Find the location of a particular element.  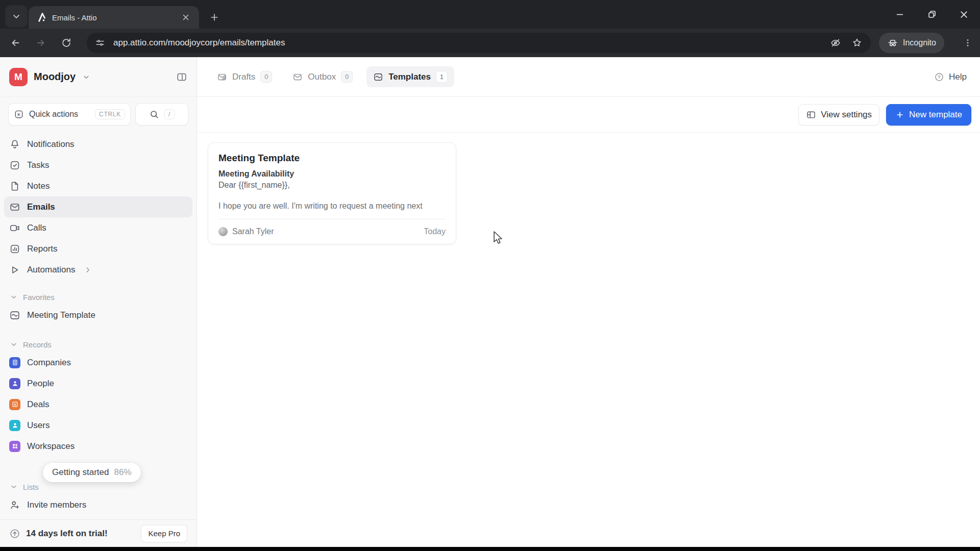

window-restore-button is located at coordinates (932, 14).